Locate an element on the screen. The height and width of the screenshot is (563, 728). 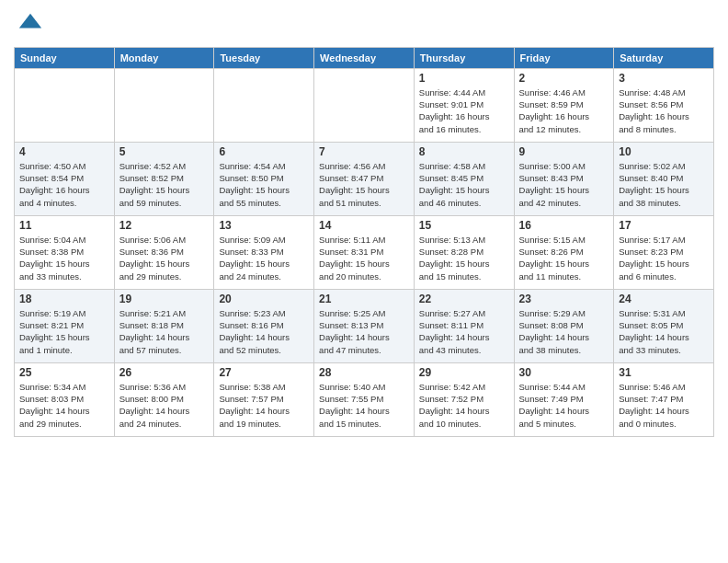
weekday-header-thursday: Thursday is located at coordinates (463, 57).